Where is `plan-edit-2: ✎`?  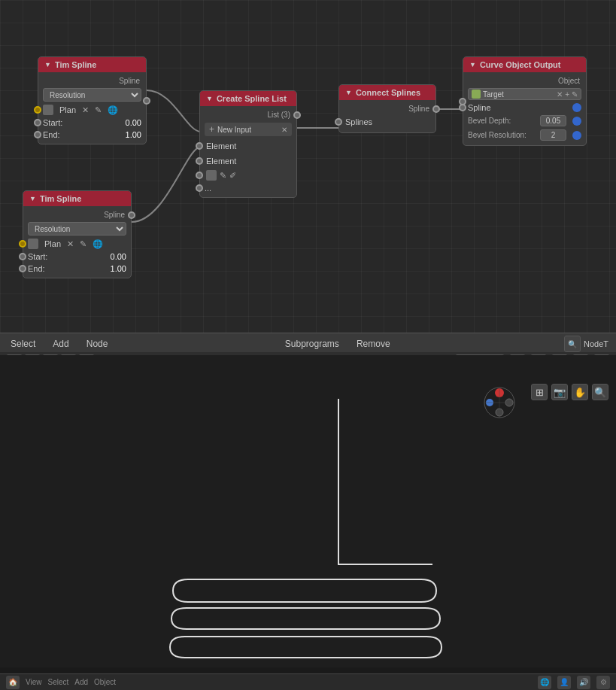 plan-edit-2: ✎ is located at coordinates (83, 244).